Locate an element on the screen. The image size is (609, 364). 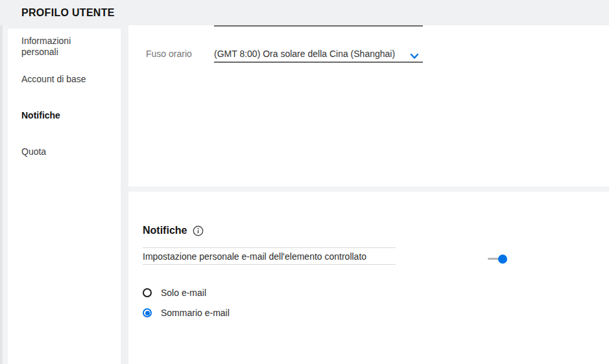
section-divider is located at coordinates (368, 189).